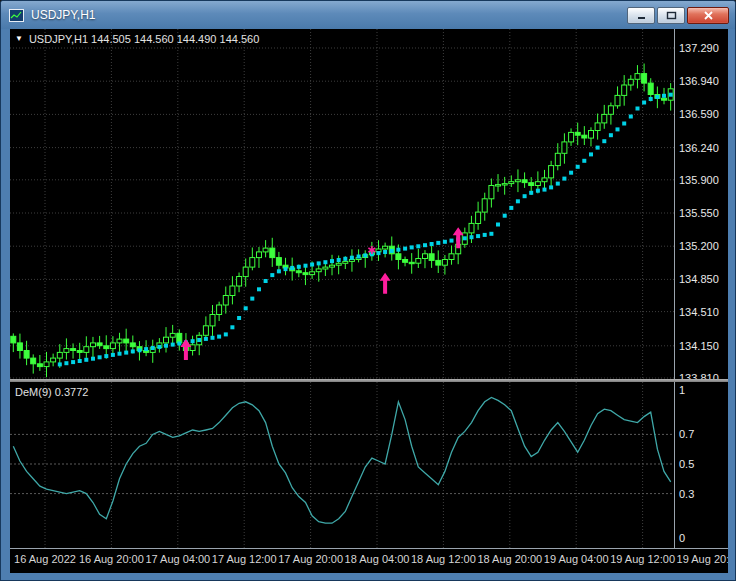 The width and height of the screenshot is (736, 581). What do you see at coordinates (701, 204) in the screenshot?
I see `price-axis: 137.290136.940136.590136.240135.900135.5…` at bounding box center [701, 204].